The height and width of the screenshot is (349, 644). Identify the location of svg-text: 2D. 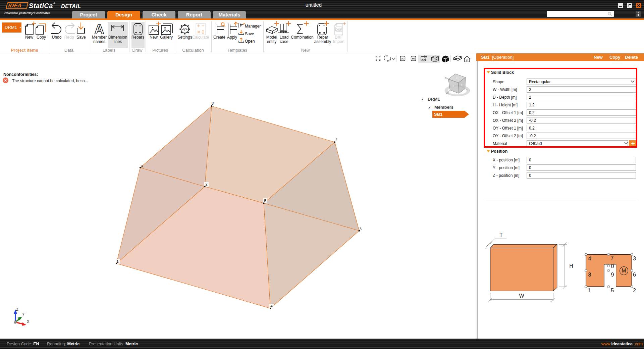
(402, 58).